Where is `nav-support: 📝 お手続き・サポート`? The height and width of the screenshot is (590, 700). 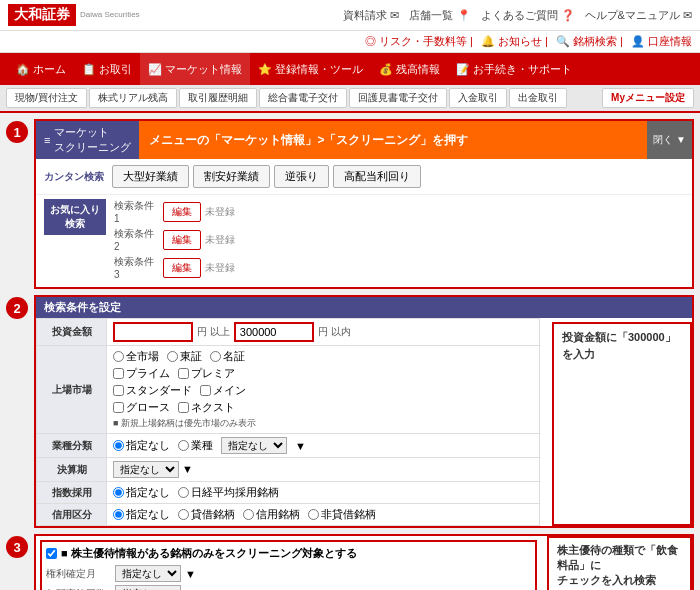 nav-support: 📝 お手続き・サポート is located at coordinates (514, 69).